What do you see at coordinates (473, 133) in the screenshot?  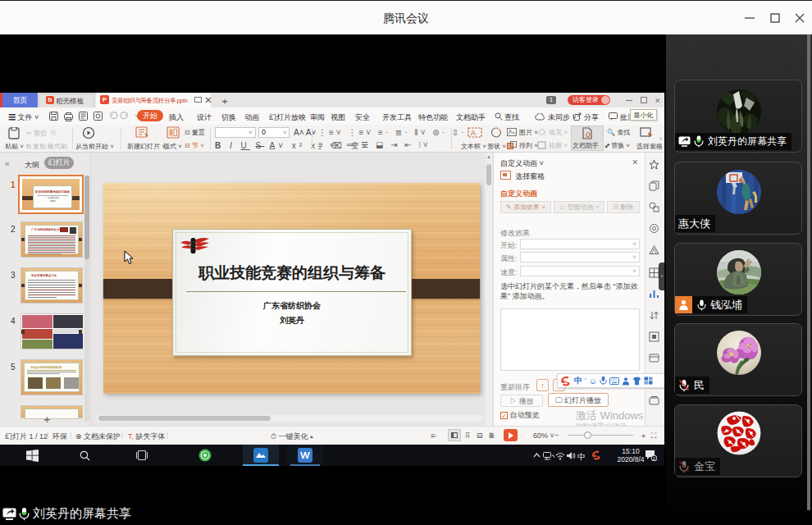 I see `svg-text: A` at bounding box center [473, 133].